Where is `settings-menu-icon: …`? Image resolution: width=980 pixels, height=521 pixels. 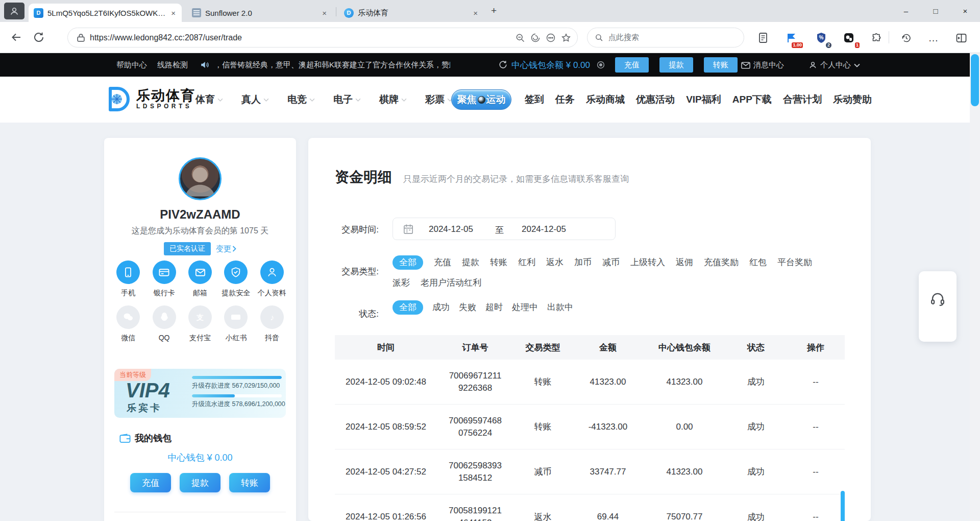
settings-menu-icon: … is located at coordinates (934, 38).